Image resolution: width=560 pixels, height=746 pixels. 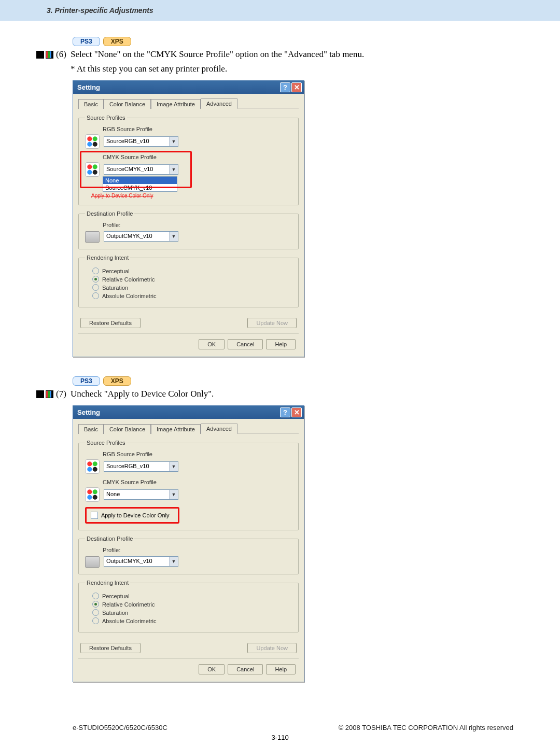 I want to click on cmyk-dropdown-list: None SourceCMYK_v10, so click(x=140, y=184).